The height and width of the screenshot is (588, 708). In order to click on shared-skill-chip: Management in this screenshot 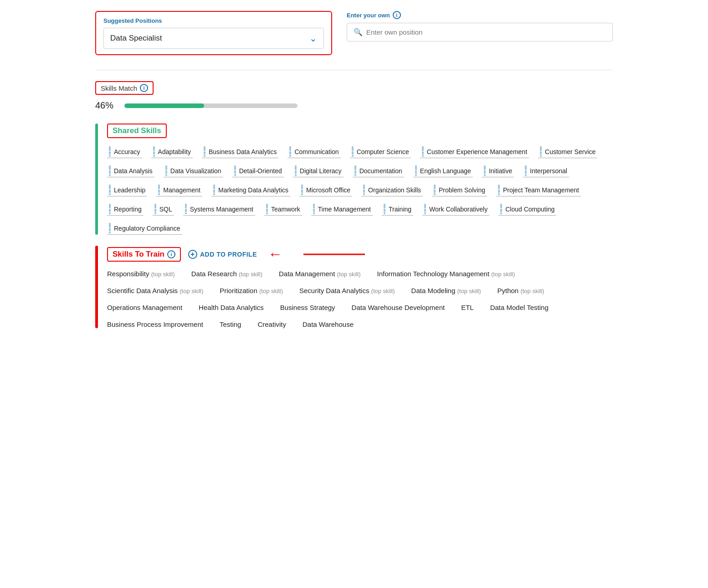, I will do `click(180, 190)`.